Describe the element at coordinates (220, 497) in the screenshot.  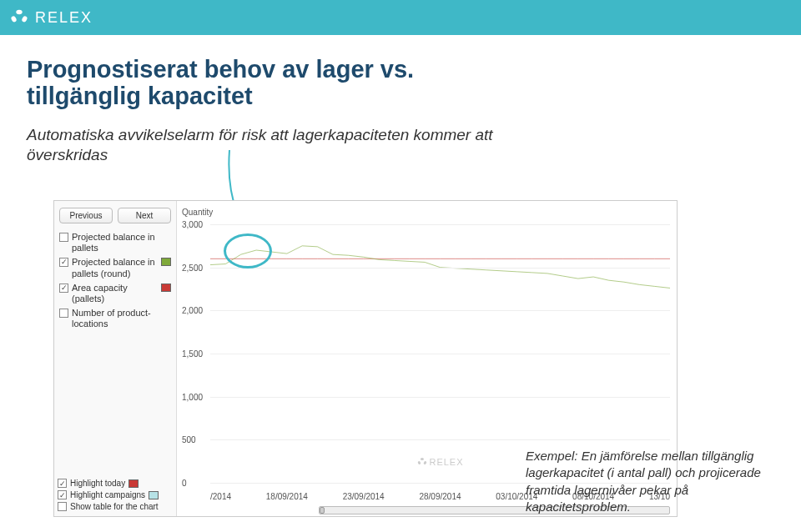
I see `x-tick: /2014` at that location.